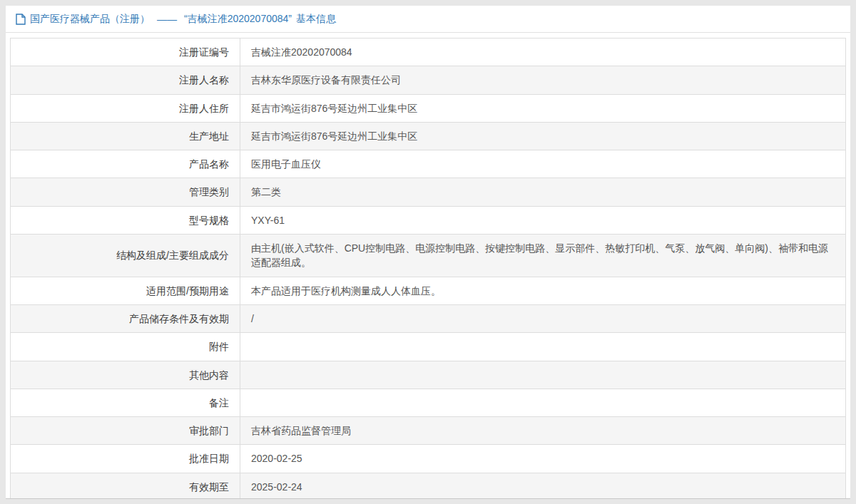 Image resolution: width=856 pixels, height=504 pixels. What do you see at coordinates (268, 220) in the screenshot?
I see `row-value: YXY-61` at bounding box center [268, 220].